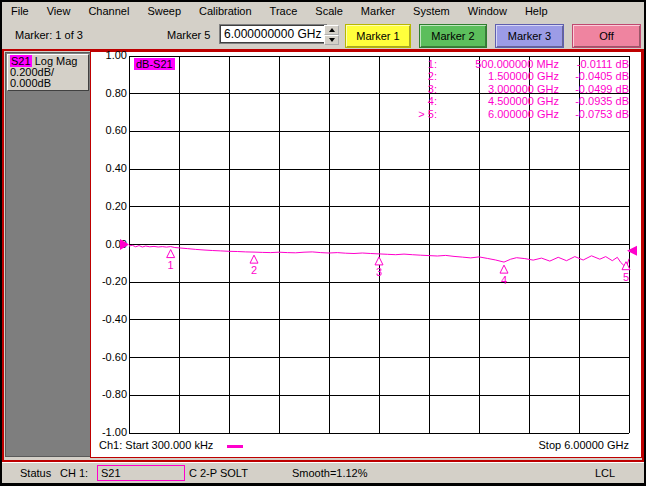 The width and height of the screenshot is (646, 486). I want to click on marker-value: -0.0405 dB, so click(594, 76).